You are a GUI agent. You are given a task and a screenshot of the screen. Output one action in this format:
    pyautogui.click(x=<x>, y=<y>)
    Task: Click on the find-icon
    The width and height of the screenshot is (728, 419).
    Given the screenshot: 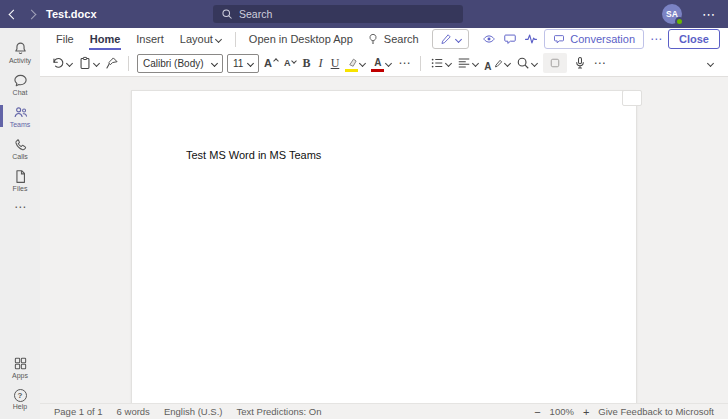 What is the action you would take?
    pyautogui.click(x=523, y=63)
    